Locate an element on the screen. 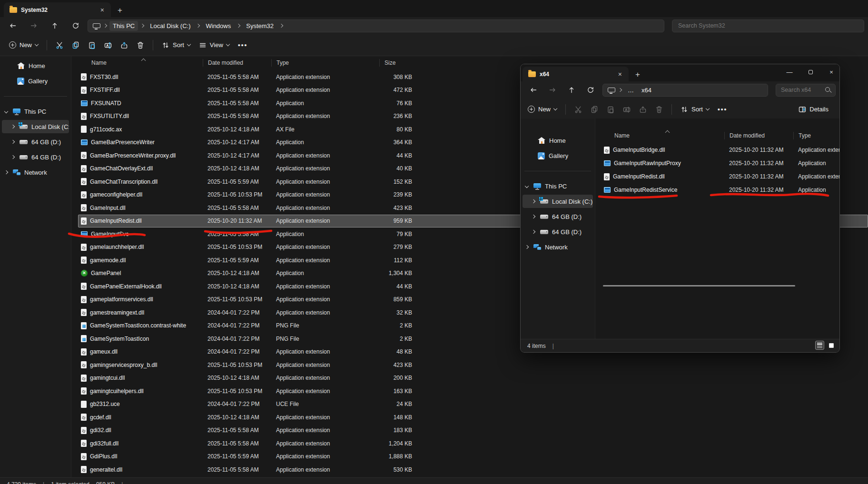  file-row: gdi32.dll 2025-11-05 5:58 AM Application… is located at coordinates (473, 431).